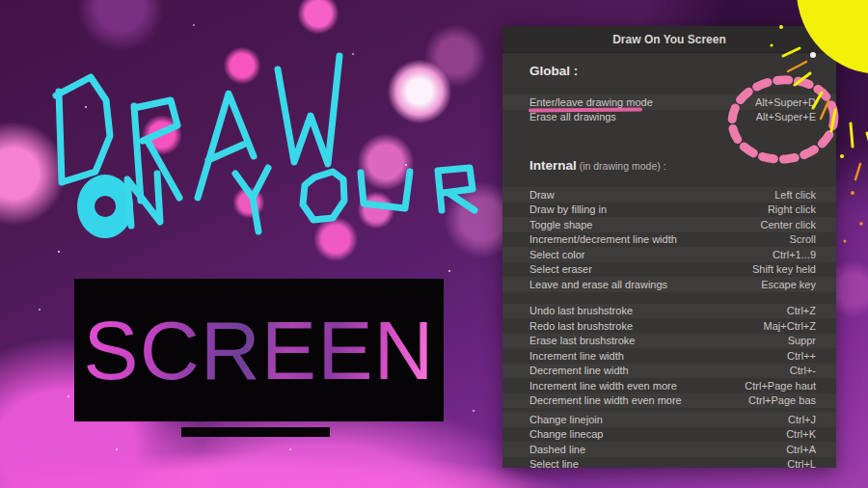 The width and height of the screenshot is (868, 488). I want to click on shortcut-key: Ctrl+Page bas, so click(782, 400).